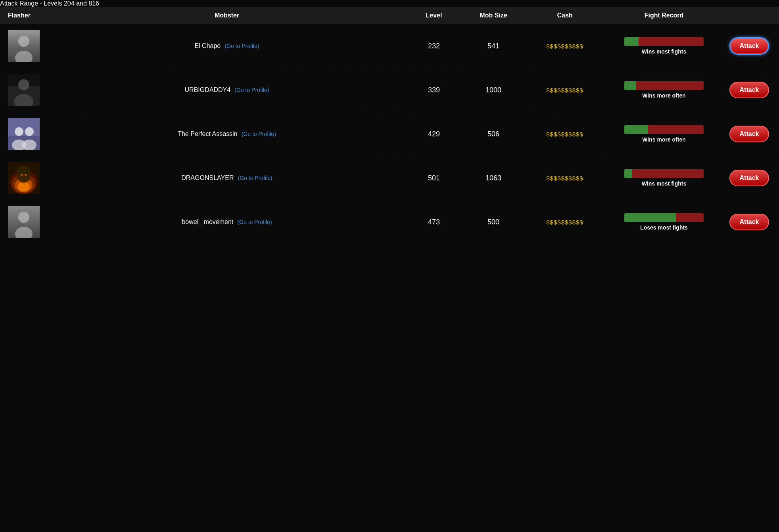  What do you see at coordinates (390, 178) in the screenshot?
I see `table-row: DRAGONSLAYER (Go to Profile) 501 1063 $$…` at bounding box center [390, 178].